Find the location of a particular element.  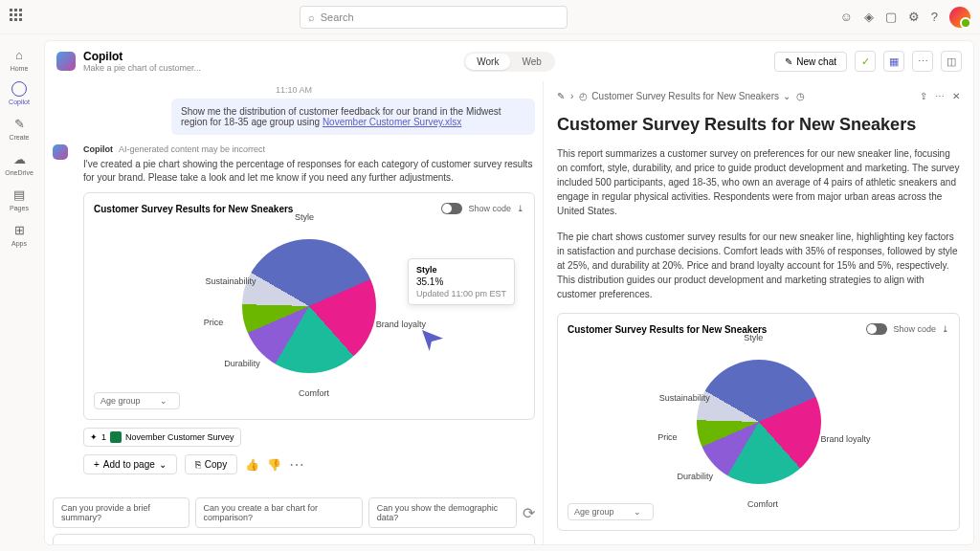

assistant-name: Copilot is located at coordinates (98, 149).